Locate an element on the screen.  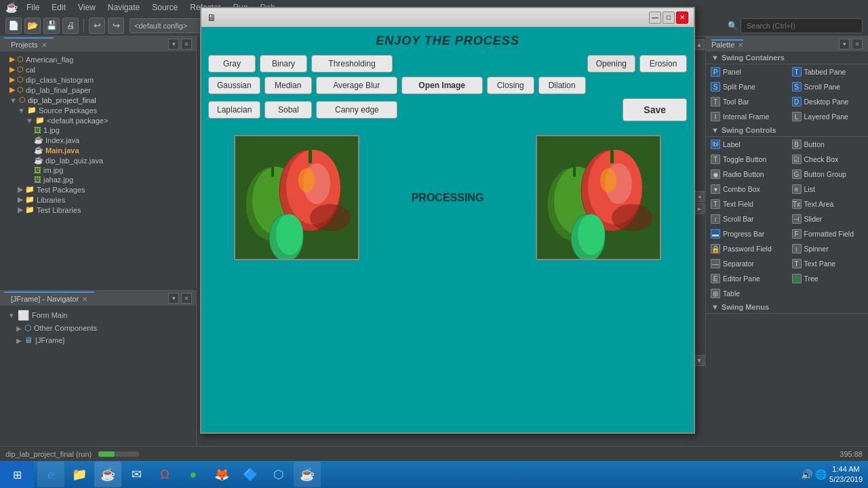
taskbar-explorer-icon: 📁 is located at coordinates (79, 474).